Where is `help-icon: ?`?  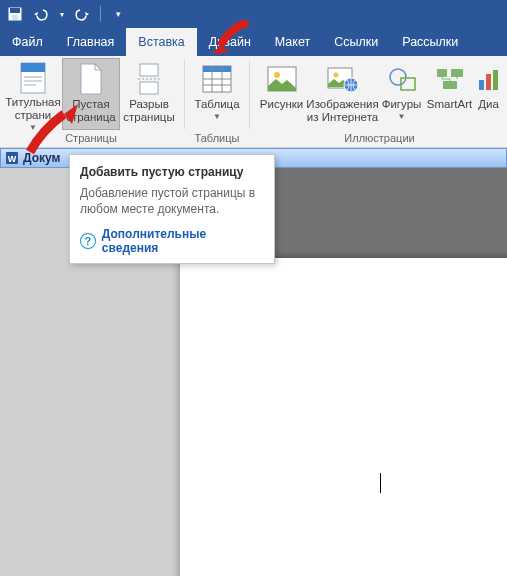
help-icon: ? is located at coordinates (88, 241).